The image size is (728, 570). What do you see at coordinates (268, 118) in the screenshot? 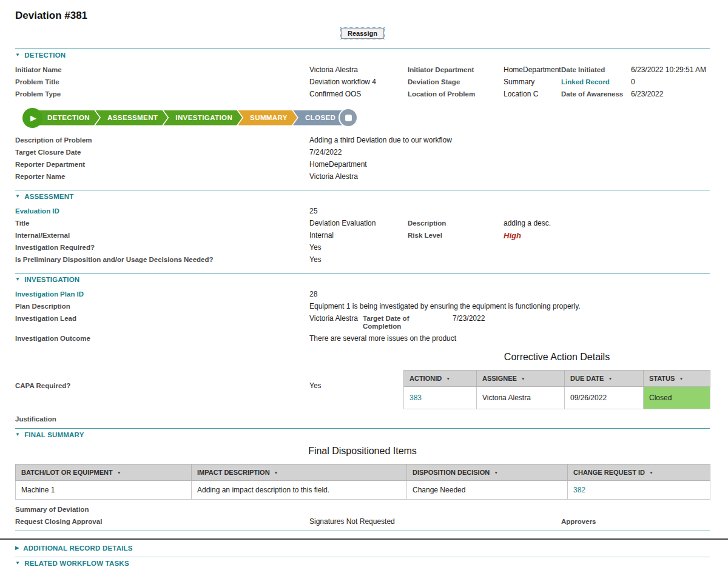
I see `workflow-stage-summary: SUMMARY` at bounding box center [268, 118].